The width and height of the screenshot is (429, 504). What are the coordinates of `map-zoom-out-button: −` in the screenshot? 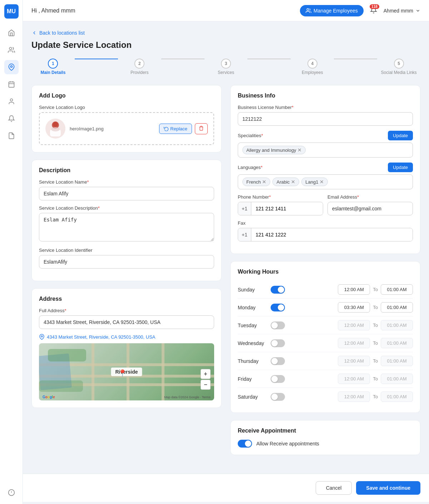 It's located at (206, 385).